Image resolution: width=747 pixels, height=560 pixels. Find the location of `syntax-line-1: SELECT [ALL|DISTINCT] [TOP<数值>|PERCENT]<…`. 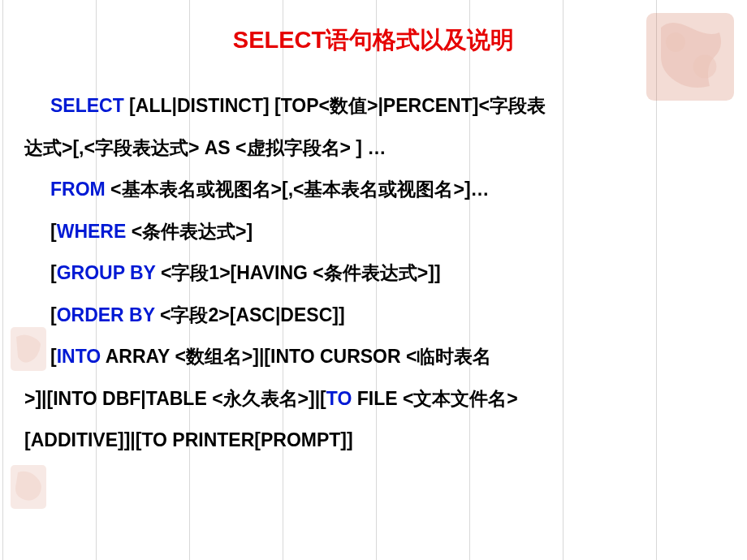

syntax-line-1: SELECT [ALL|DISTINCT] [TOP<数值>|PERCENT]<… is located at coordinates (374, 106).